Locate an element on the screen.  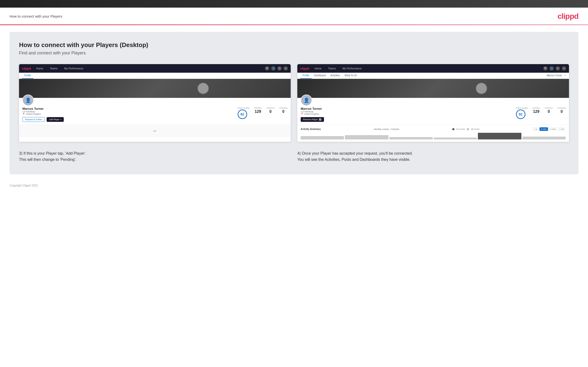
scroll-hint-1: ✏ is located at coordinates (155, 131).